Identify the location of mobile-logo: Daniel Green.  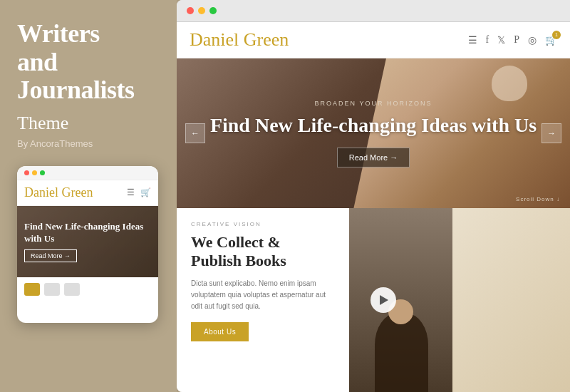
(58, 192).